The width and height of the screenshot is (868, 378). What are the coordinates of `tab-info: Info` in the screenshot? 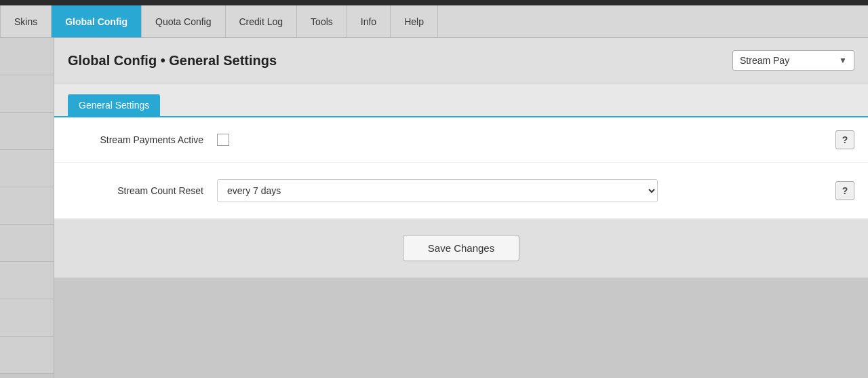 It's located at (369, 22).